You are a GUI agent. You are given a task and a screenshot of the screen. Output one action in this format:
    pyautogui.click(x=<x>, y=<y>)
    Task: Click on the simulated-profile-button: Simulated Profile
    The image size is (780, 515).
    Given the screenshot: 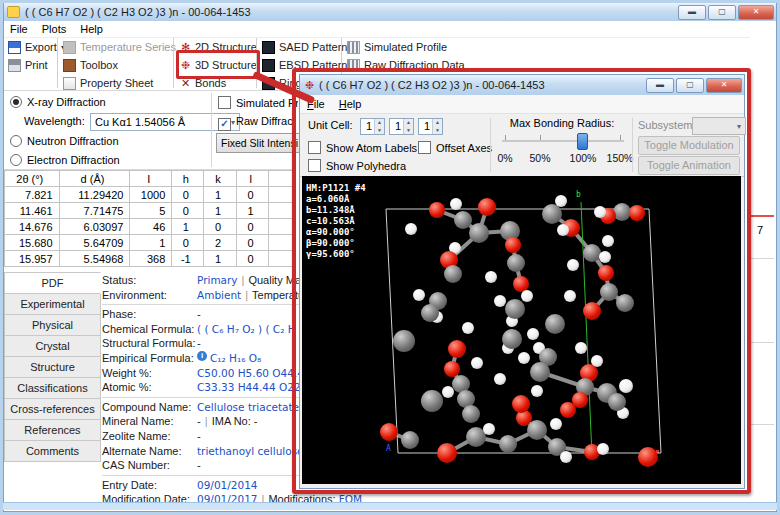 What is the action you would take?
    pyautogui.click(x=406, y=47)
    